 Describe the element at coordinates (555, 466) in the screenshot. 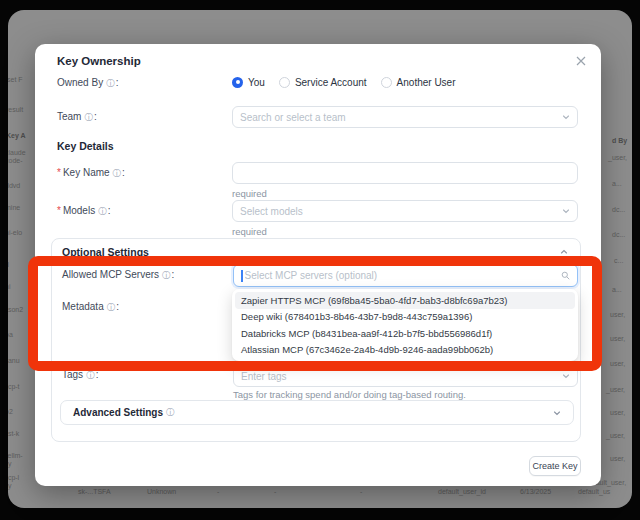

I see `create-key-button: Create Key` at that location.